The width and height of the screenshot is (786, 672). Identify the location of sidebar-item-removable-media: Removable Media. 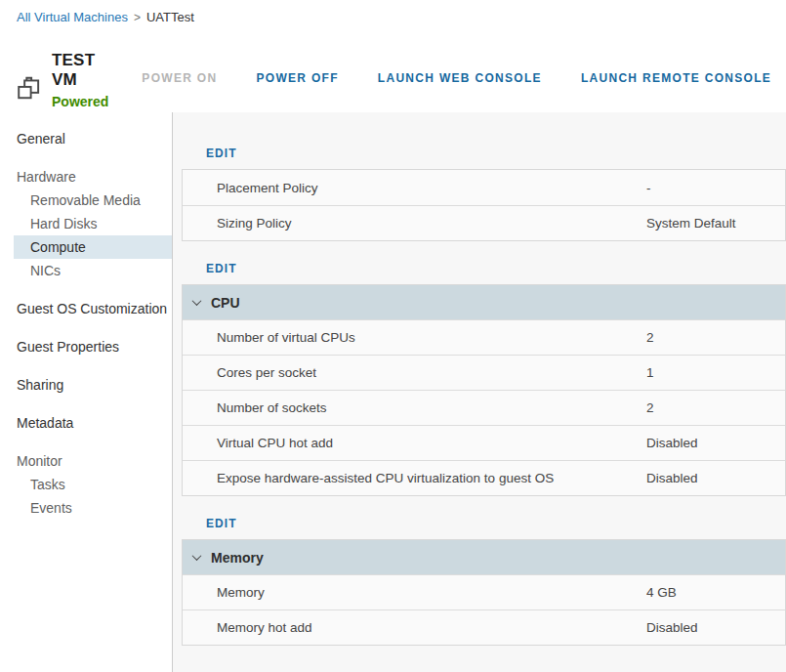
(93, 200).